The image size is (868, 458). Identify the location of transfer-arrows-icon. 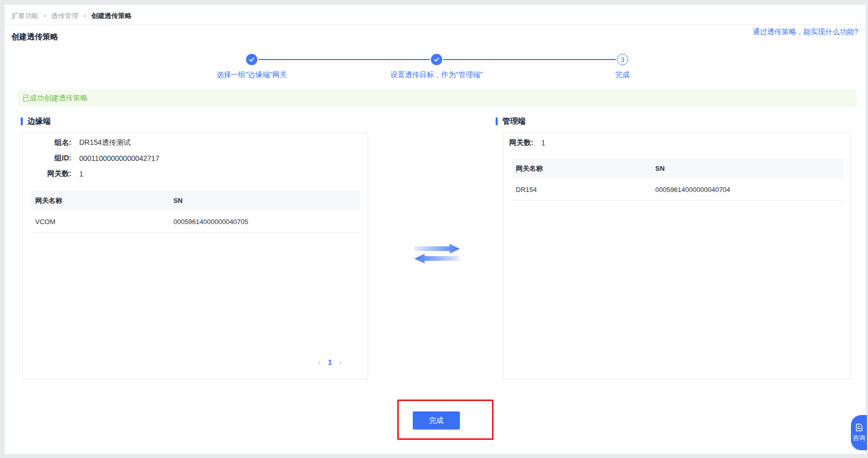
(437, 254).